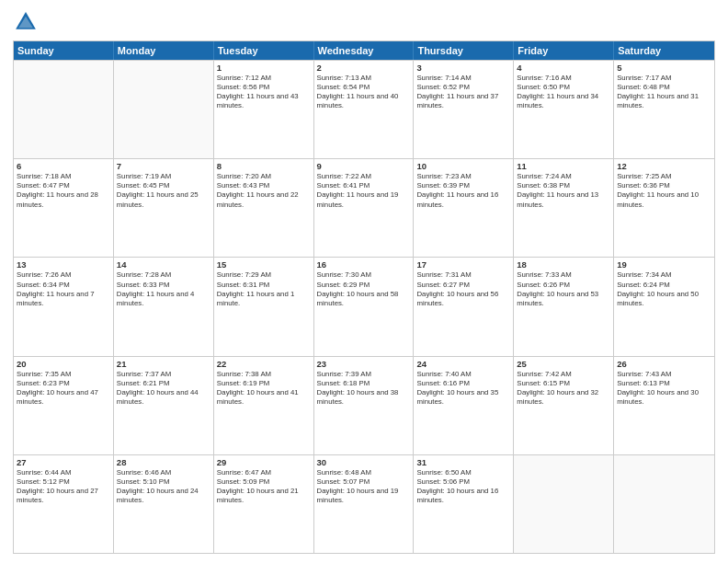 The width and height of the screenshot is (728, 563). I want to click on day-number: 26, so click(664, 364).